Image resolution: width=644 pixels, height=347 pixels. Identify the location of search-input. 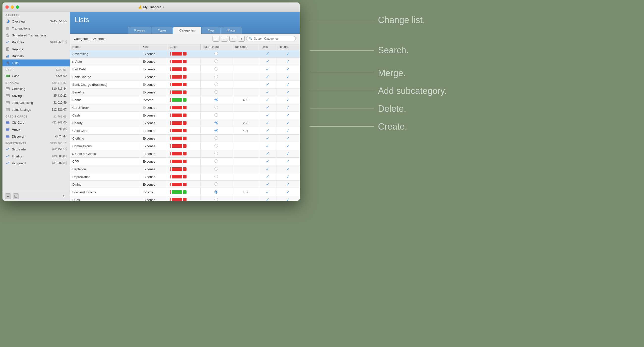
(271, 39).